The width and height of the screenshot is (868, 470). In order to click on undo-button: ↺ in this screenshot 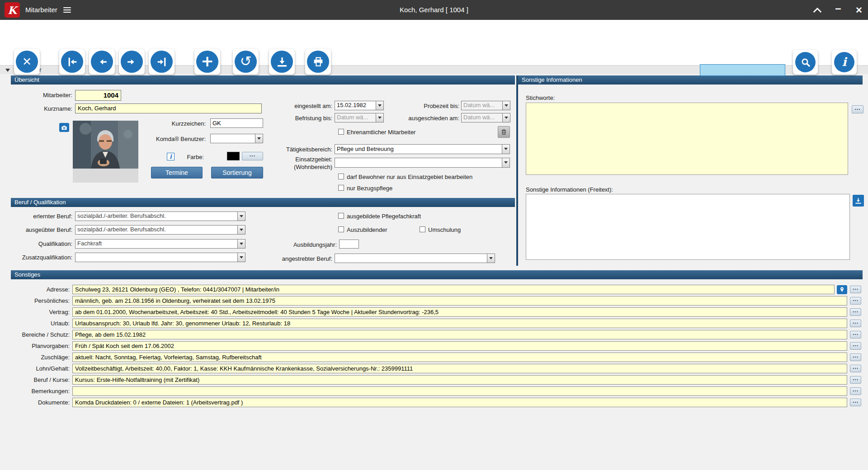, I will do `click(246, 61)`.